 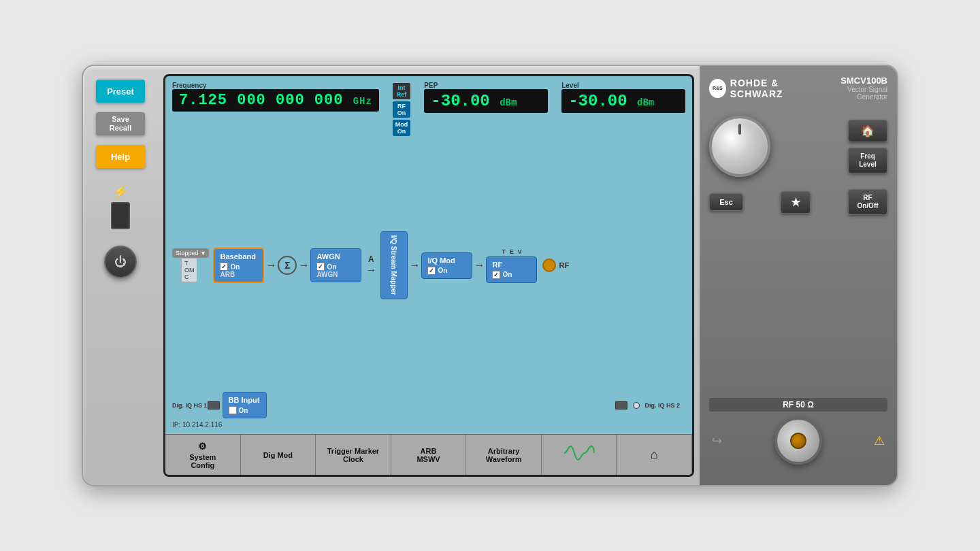 What do you see at coordinates (564, 265) in the screenshot?
I see `rf-text-label: RF` at bounding box center [564, 265].